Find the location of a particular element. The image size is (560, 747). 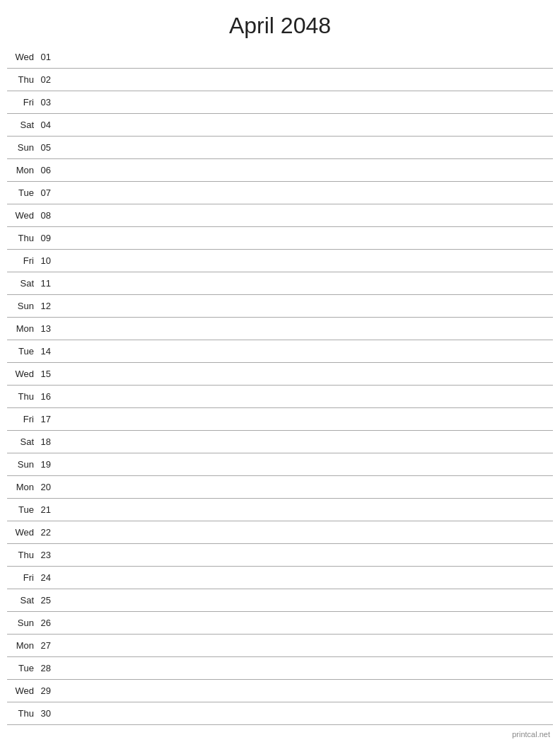

calendar-row: Wed08 is located at coordinates (280, 216).